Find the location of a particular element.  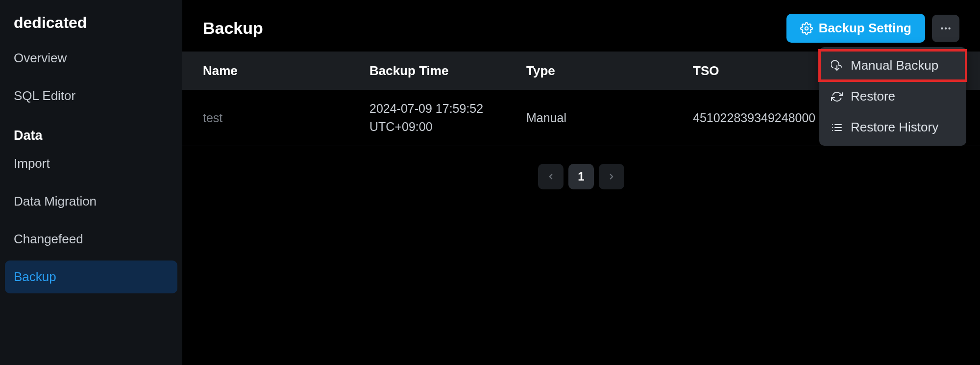

col-header-type: Type is located at coordinates (610, 71).